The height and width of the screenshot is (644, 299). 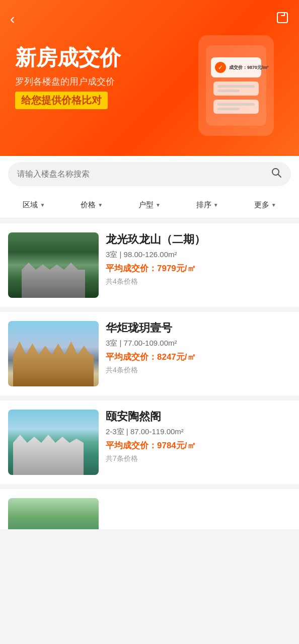 I want to click on card-price-3: 平均成交价：9784元/㎡, so click(x=198, y=446).